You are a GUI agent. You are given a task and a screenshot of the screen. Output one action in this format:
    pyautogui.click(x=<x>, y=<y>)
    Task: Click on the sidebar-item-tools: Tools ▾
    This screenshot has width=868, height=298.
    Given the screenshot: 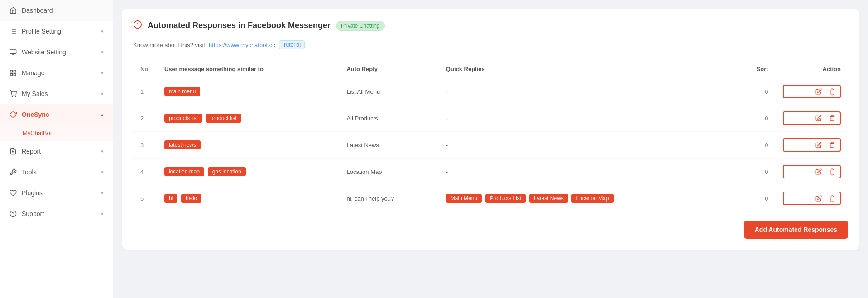 What is the action you would take?
    pyautogui.click(x=56, y=172)
    